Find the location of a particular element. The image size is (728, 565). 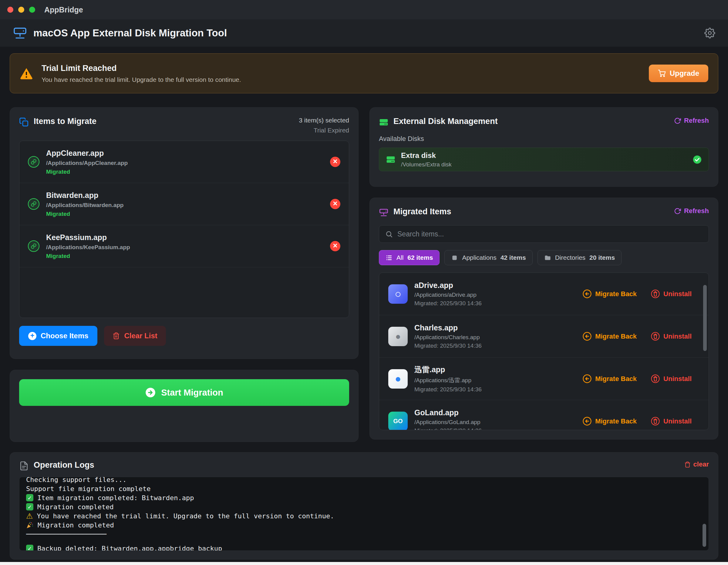

trash-circle-icon is located at coordinates (655, 421).